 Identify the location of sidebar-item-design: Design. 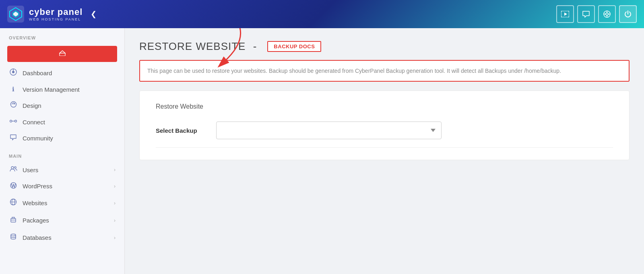
(62, 105).